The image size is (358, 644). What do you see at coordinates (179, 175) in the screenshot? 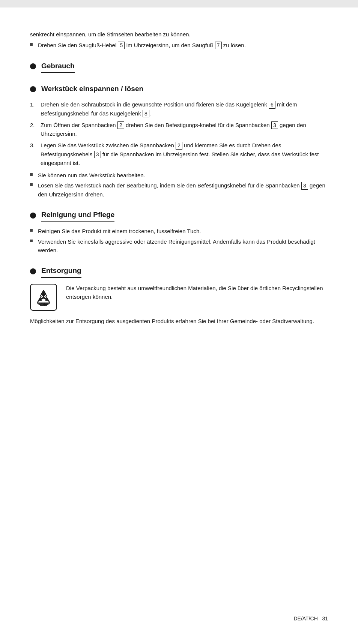
I see `werkstuck-bullet1: Sie können nun das Werkstück bearbeiten.` at bounding box center [179, 175].